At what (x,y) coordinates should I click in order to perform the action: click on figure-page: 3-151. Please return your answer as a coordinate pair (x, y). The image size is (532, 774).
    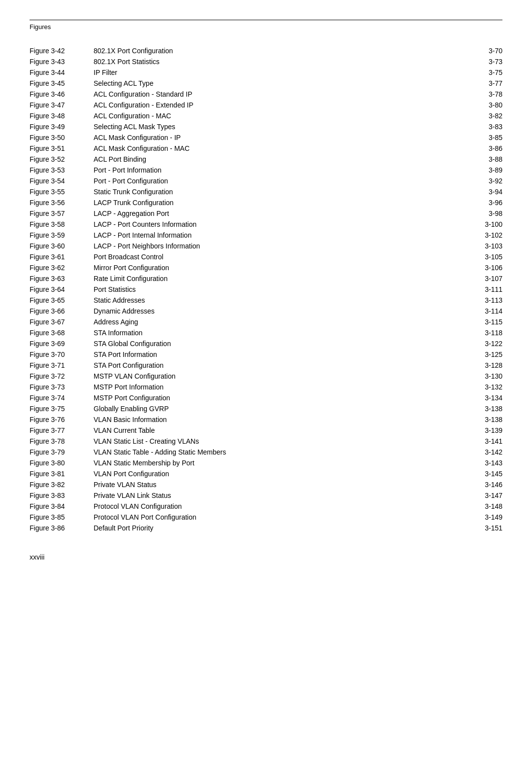
    Looking at the image, I should click on (483, 528).